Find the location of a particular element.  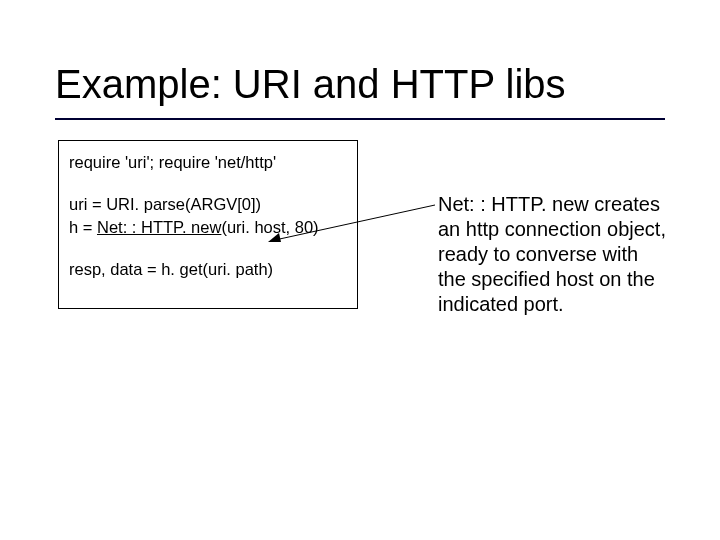

code-line-4: resp, data = h. get(uri. path) is located at coordinates (208, 269).